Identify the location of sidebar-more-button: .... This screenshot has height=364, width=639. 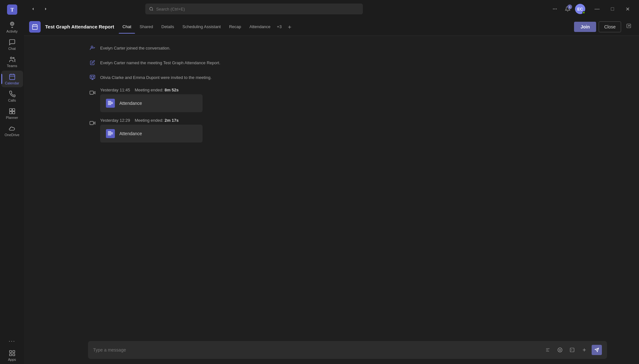
(12, 340).